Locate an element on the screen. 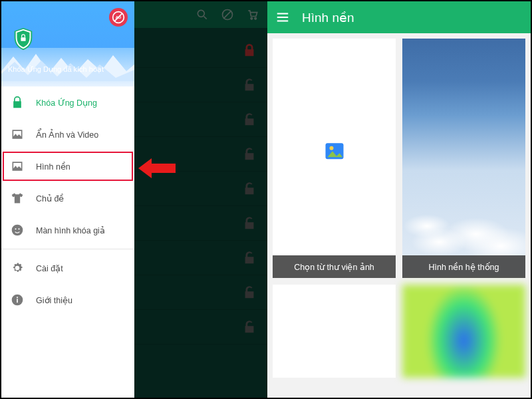 Image resolution: width=532 pixels, height=399 pixels. divider is located at coordinates (68, 249).